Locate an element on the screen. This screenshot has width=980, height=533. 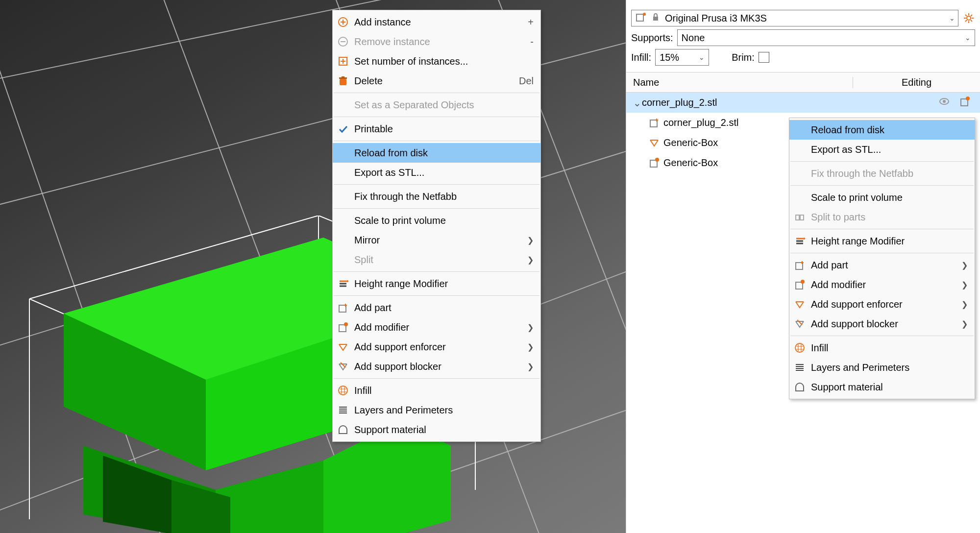
menu-printable: Printable is located at coordinates (437, 129).